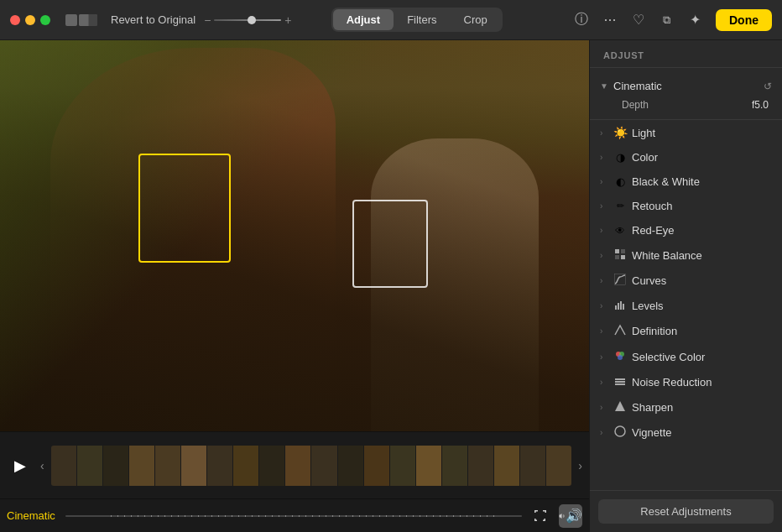 The width and height of the screenshot is (782, 532). What do you see at coordinates (620, 206) in the screenshot?
I see `retouch-icon: ✏` at bounding box center [620, 206].